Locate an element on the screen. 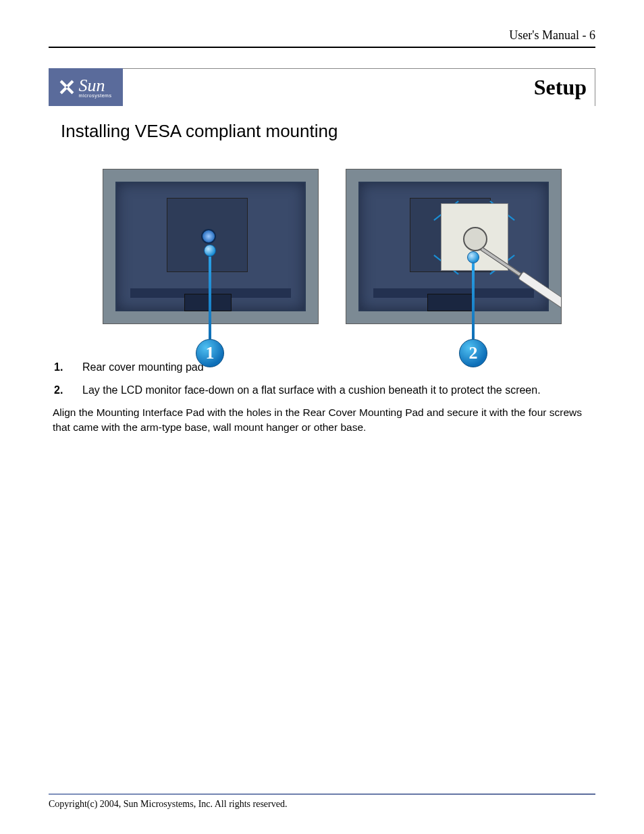 The height and width of the screenshot is (834, 644). logo-brand-text: Sun is located at coordinates (92, 85).